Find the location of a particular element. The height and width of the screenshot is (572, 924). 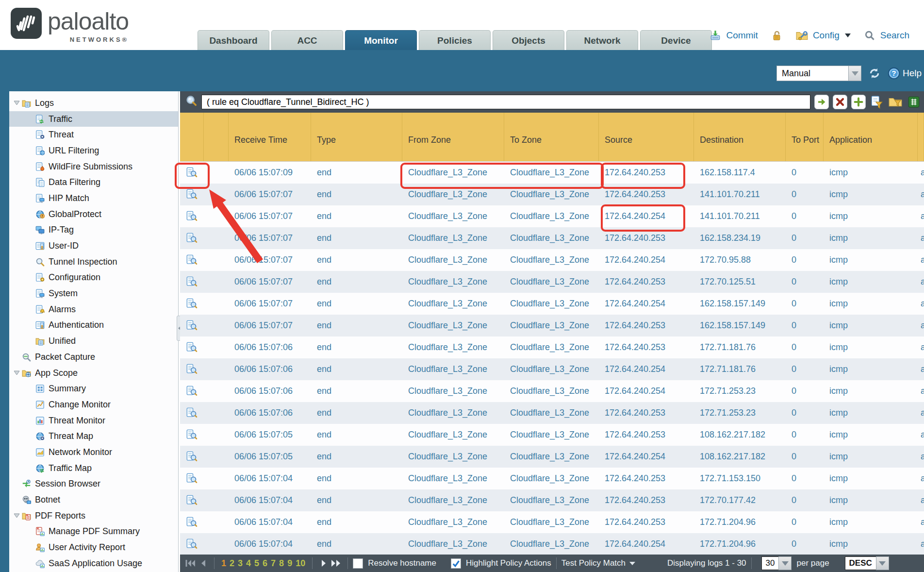

sidebar-item-botnet: Botnet is located at coordinates (94, 500).